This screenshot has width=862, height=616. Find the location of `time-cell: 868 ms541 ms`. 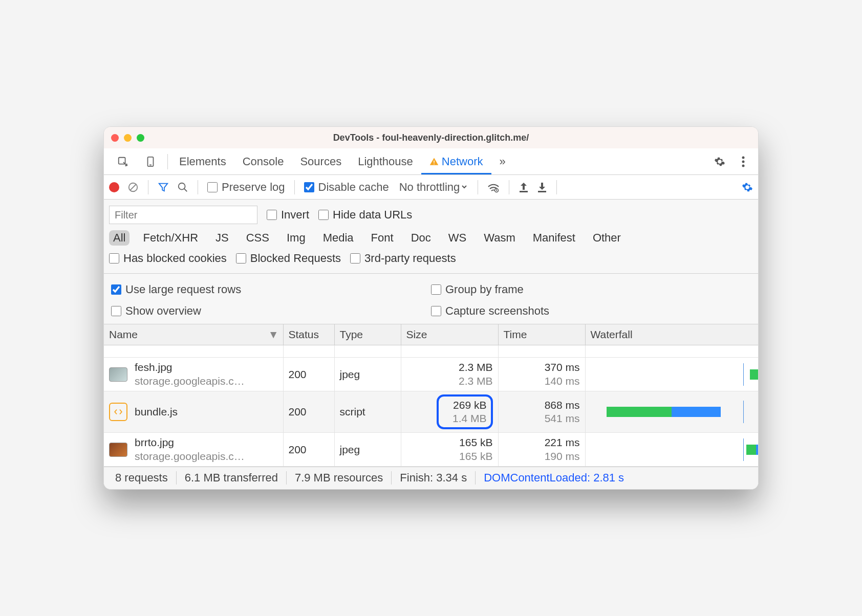

time-cell: 868 ms541 ms is located at coordinates (542, 412).